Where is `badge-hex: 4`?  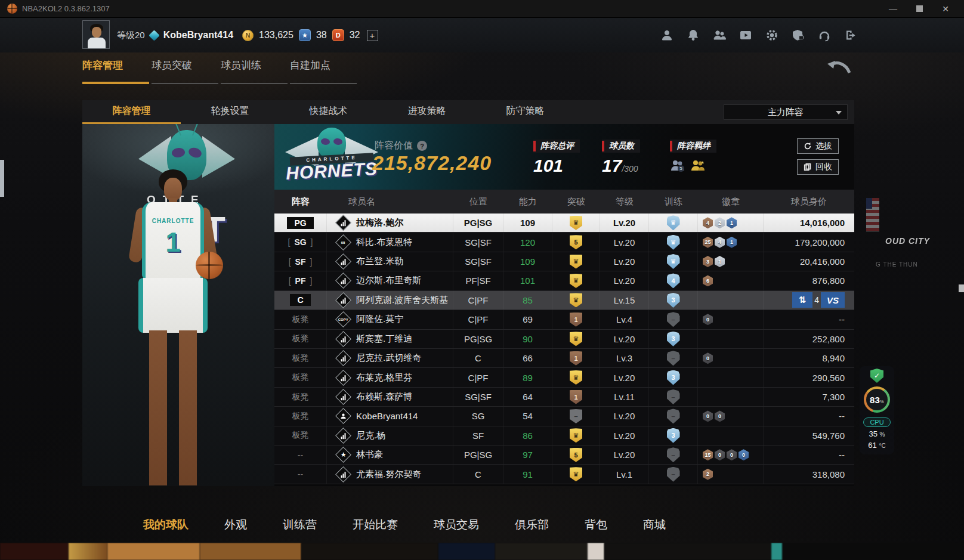
badge-hex: 4 is located at coordinates (719, 242).